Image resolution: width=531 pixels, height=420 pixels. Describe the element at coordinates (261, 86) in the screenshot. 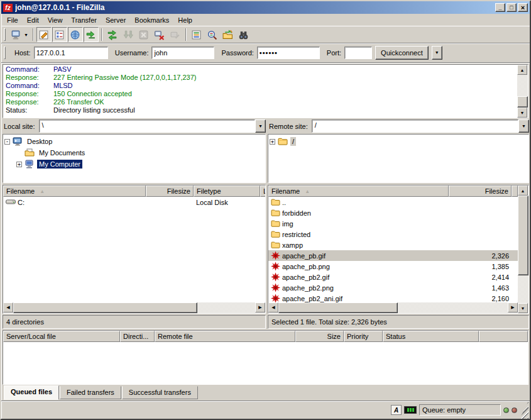

I see `log-line: Command:MLSD` at that location.